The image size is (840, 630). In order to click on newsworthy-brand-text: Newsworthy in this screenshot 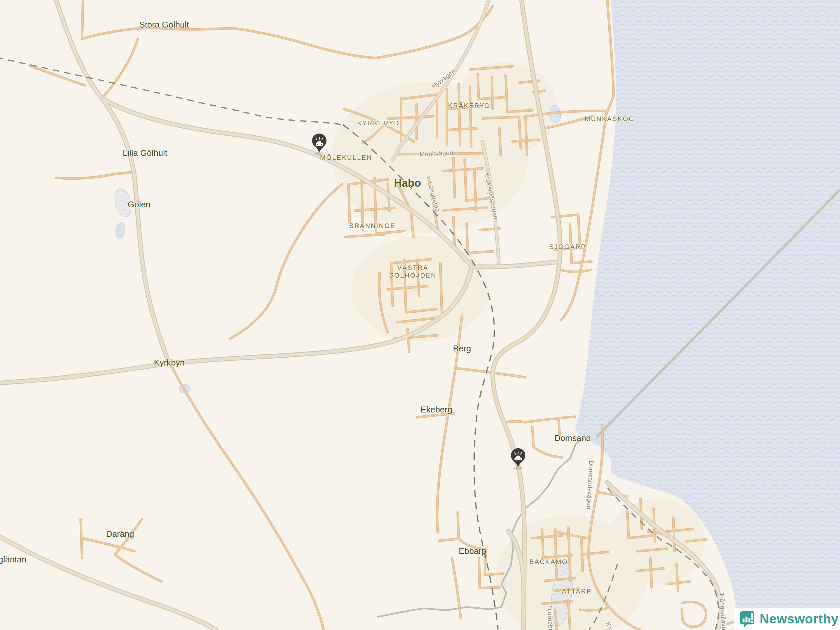, I will do `click(799, 619)`.